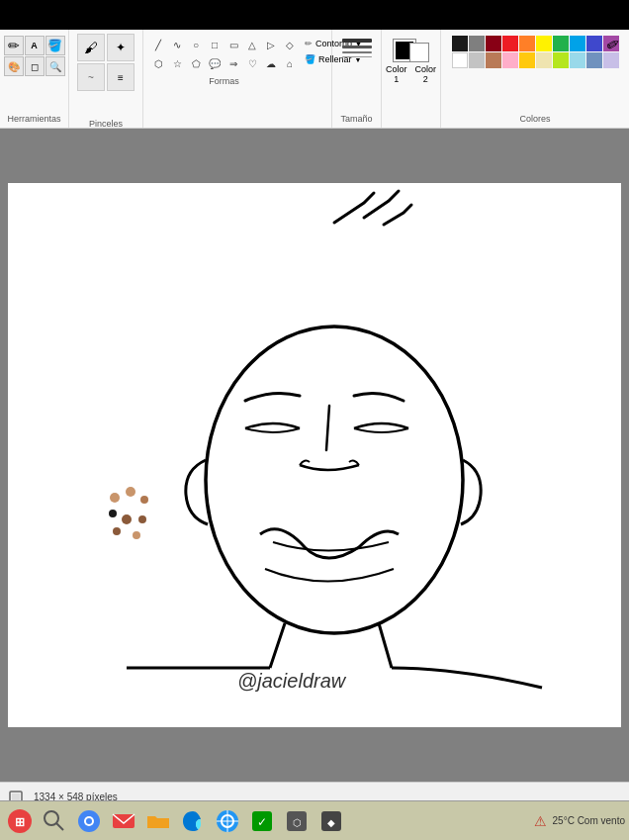  I want to click on edge-icon, so click(193, 821).